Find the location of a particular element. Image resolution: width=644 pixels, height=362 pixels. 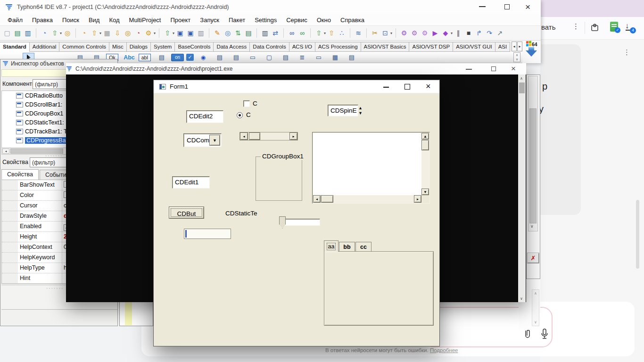

inspector-header: Инспектор объектов is located at coordinates (33, 64).